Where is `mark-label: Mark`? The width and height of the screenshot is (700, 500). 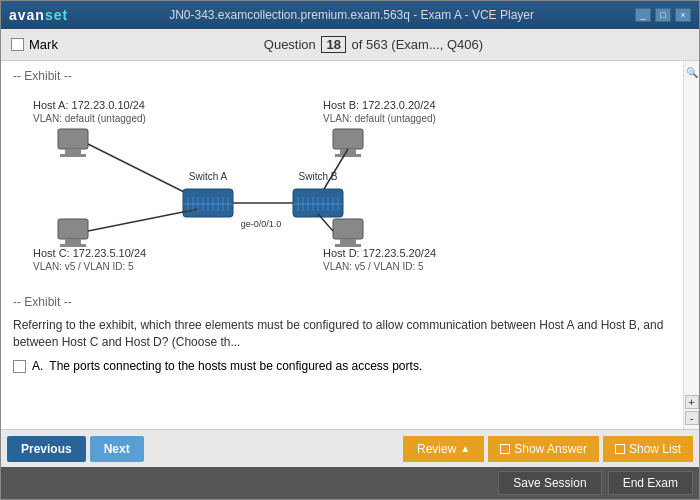
mark-label: Mark is located at coordinates (44, 44).